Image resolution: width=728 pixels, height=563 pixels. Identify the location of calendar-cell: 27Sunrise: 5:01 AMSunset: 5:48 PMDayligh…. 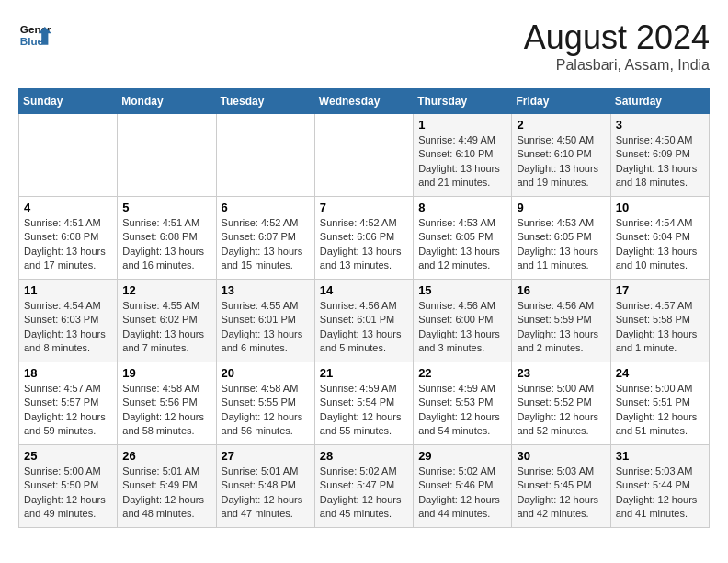
(265, 487).